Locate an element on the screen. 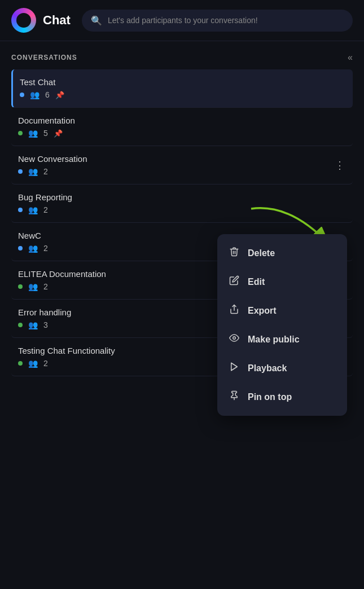 Image resolution: width=364 pixels, height=589 pixels. search-placeholder: Let's add participants to your conversat… is located at coordinates (183, 20).